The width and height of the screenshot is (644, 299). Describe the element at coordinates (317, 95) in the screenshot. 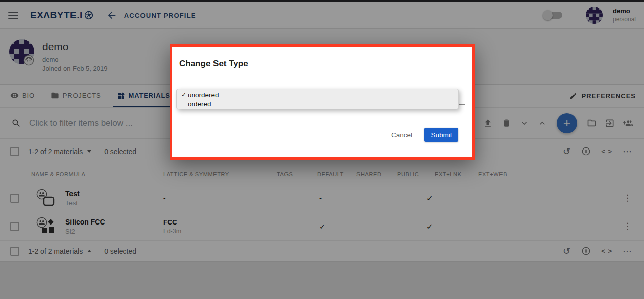

I see `option-unordered: ✓ unordered` at that location.